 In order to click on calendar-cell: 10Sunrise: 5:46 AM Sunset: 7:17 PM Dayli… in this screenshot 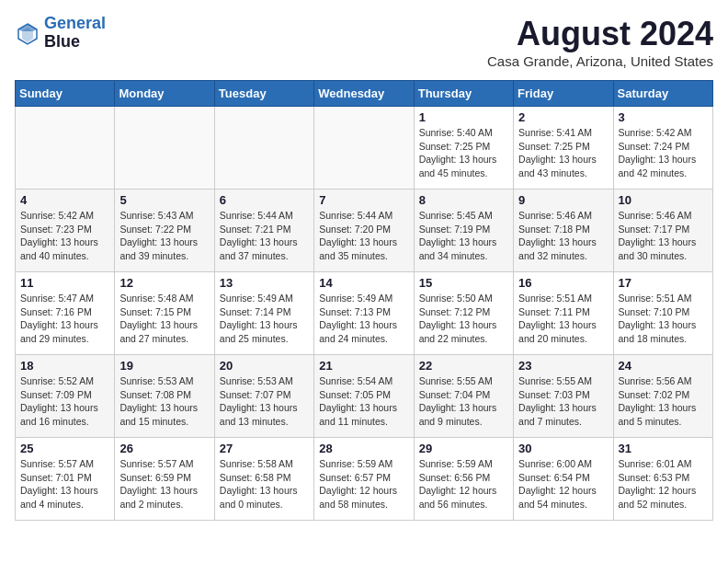, I will do `click(663, 231)`.